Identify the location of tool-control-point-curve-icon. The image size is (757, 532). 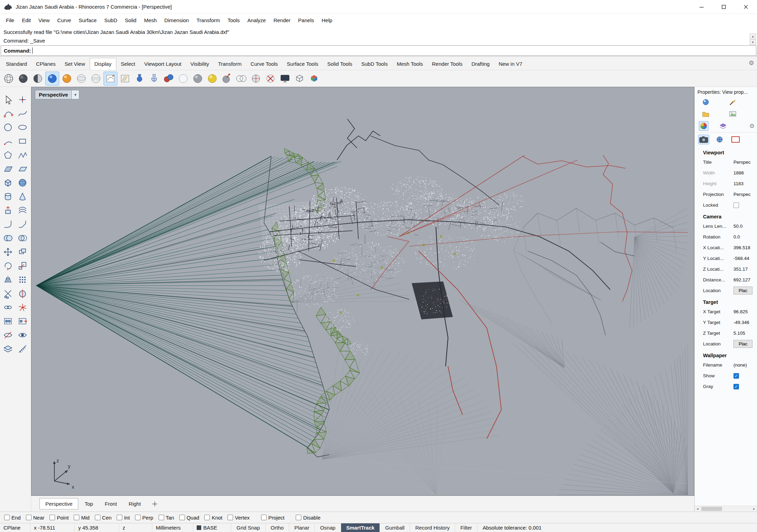
(8, 114).